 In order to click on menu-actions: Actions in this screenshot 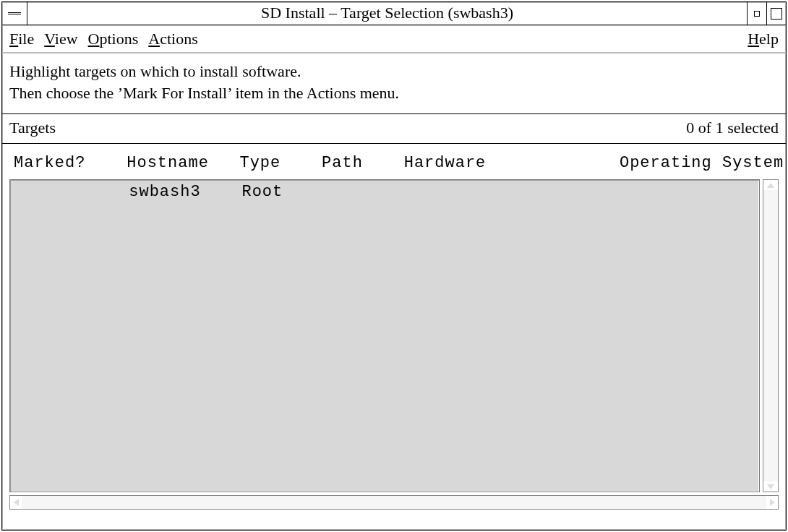, I will do `click(173, 39)`.